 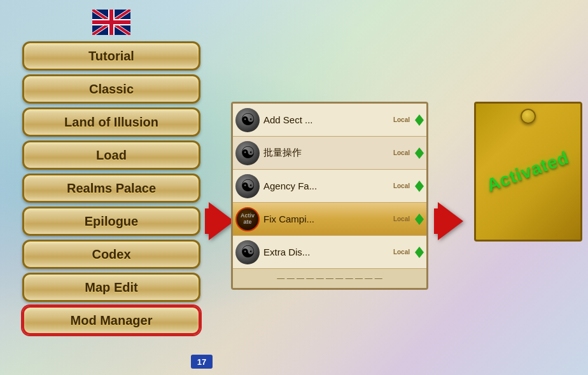 What do you see at coordinates (326, 119) in the screenshot?
I see `mod-name-add-sect: Add Sect ...` at bounding box center [326, 119].